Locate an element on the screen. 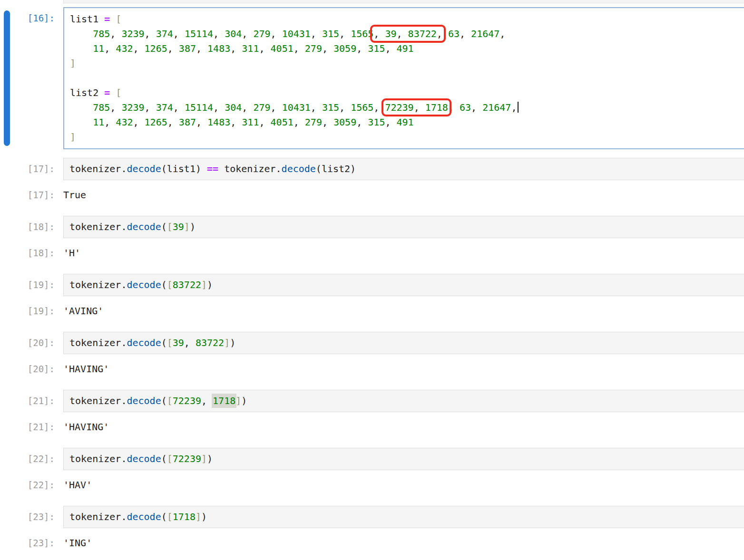 This screenshot has height=560, width=744. code-area: tokenizer.decode([72239]) is located at coordinates (406, 459).